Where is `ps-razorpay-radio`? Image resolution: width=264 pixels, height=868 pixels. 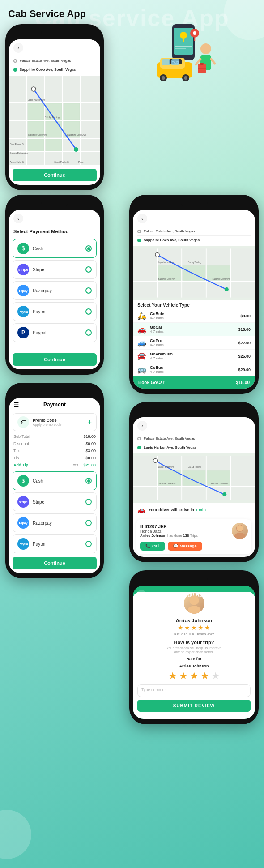
ps-razorpay-radio is located at coordinates (89, 523).